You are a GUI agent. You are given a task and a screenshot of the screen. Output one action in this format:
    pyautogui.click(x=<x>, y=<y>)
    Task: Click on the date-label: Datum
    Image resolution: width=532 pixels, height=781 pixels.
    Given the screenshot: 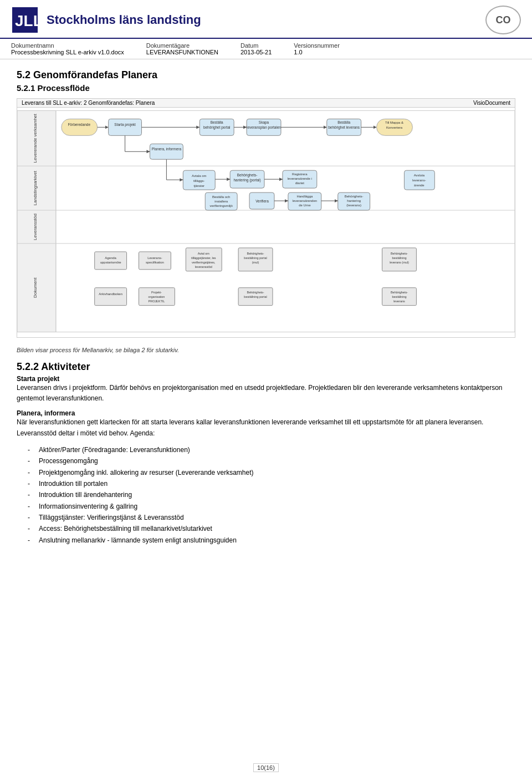 What is the action you would take?
    pyautogui.click(x=256, y=45)
    